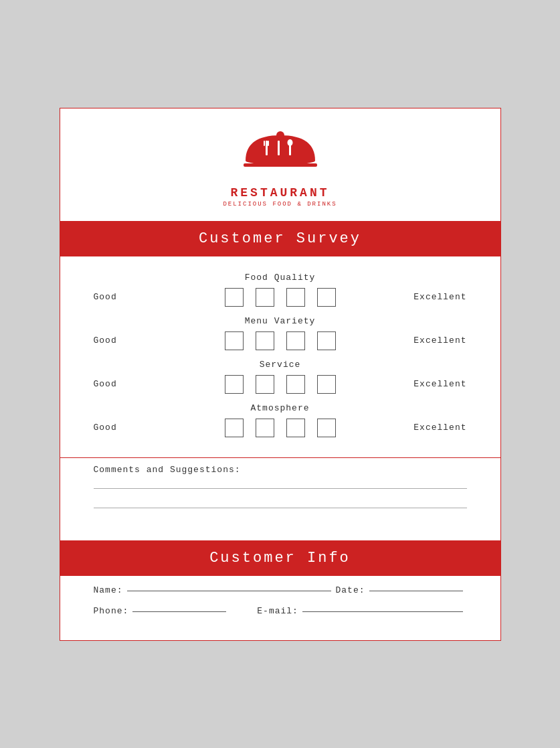 This screenshot has height=748, width=560. Describe the element at coordinates (280, 155) in the screenshot. I see `restaurant-logo` at that location.